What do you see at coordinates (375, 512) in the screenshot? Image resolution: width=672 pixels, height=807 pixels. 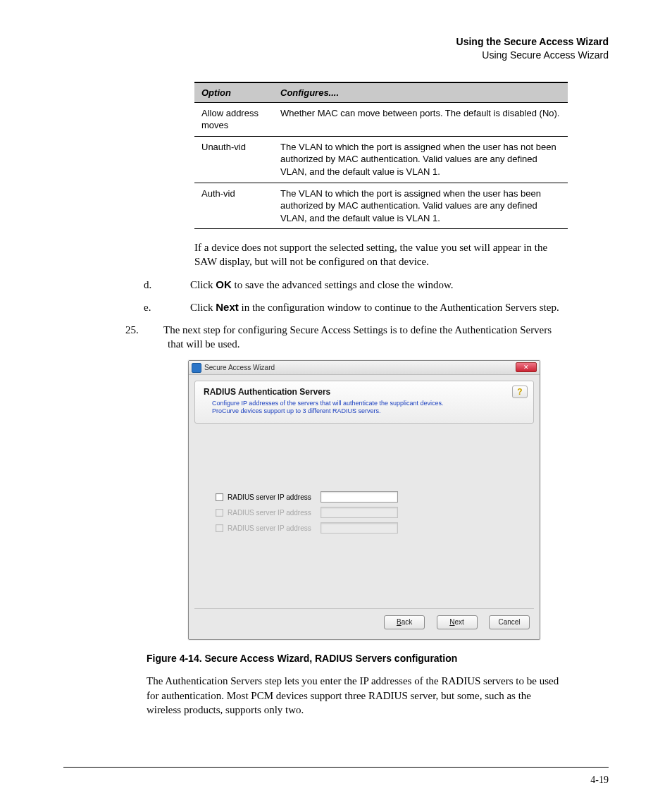 I see `radius-row-2: RADIUS server IP address` at bounding box center [375, 512].